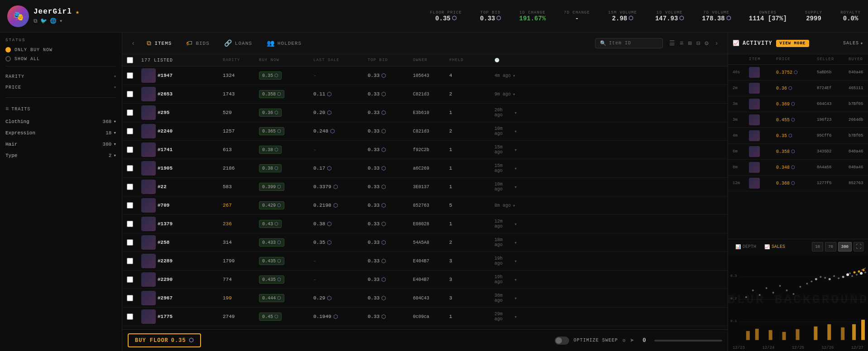  Describe the element at coordinates (272, 94) in the screenshot. I see `buy-now-button-1: 0.358⬡` at that location.